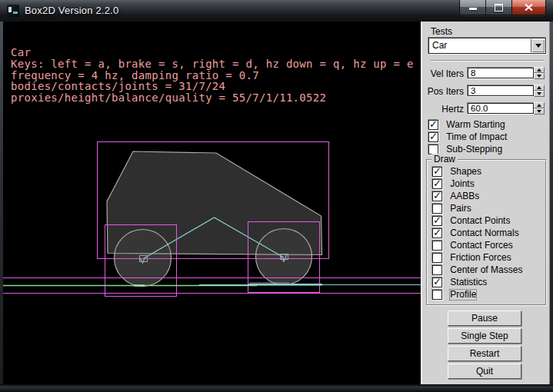 This screenshot has height=392, width=553. What do you see at coordinates (485, 234) in the screenshot?
I see `checkbox-label: Contact Normals` at bounding box center [485, 234].